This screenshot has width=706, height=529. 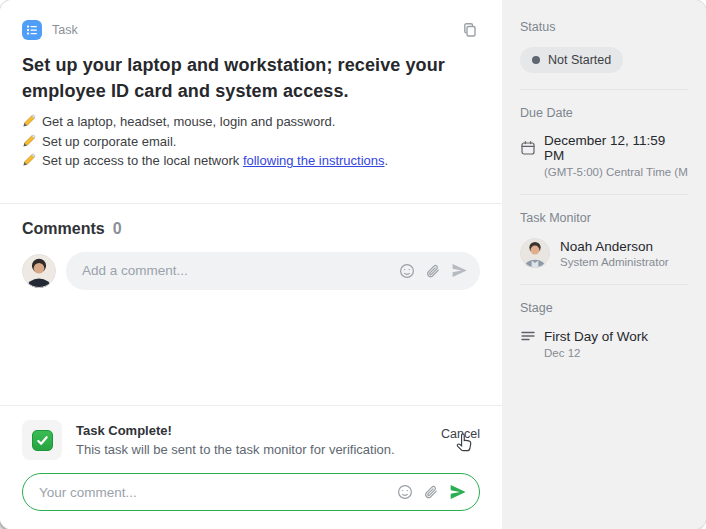 What do you see at coordinates (604, 27) in the screenshot?
I see `status-label: Status` at bounding box center [604, 27].